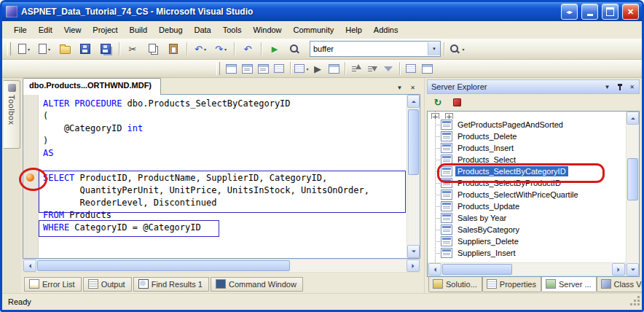  I want to click on window-position-dropdown-button: ▼, so click(608, 87).